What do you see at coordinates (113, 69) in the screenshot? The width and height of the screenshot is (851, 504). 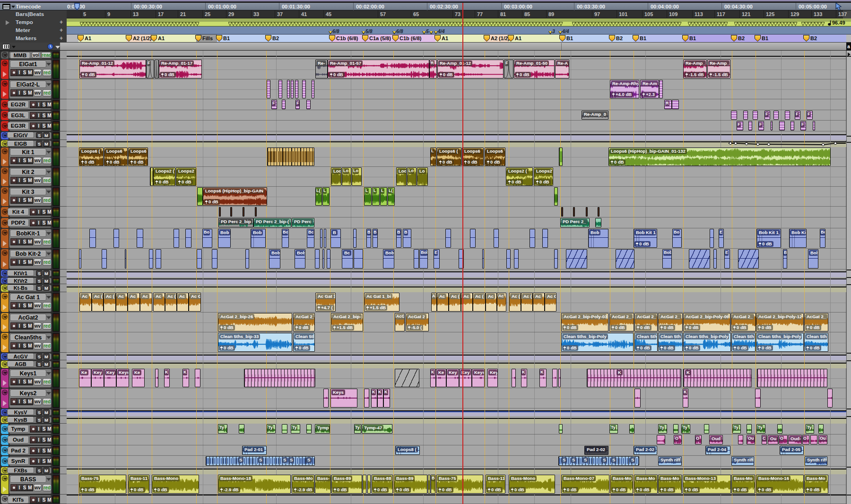 I see `clip: Re-Amp_01-120 dB` at bounding box center [113, 69].